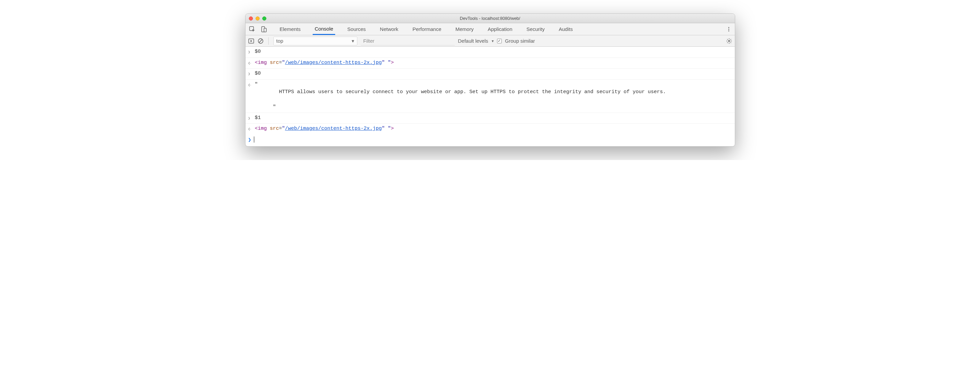 This screenshot has width=980, height=390. Describe the element at coordinates (315, 41) in the screenshot. I see `context-select: top ▾` at that location.